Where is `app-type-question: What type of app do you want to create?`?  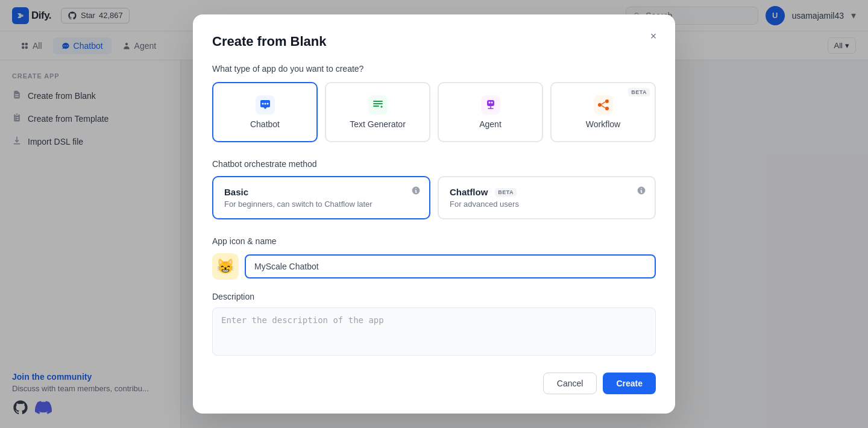
app-type-question: What type of app do you want to create? is located at coordinates (434, 69).